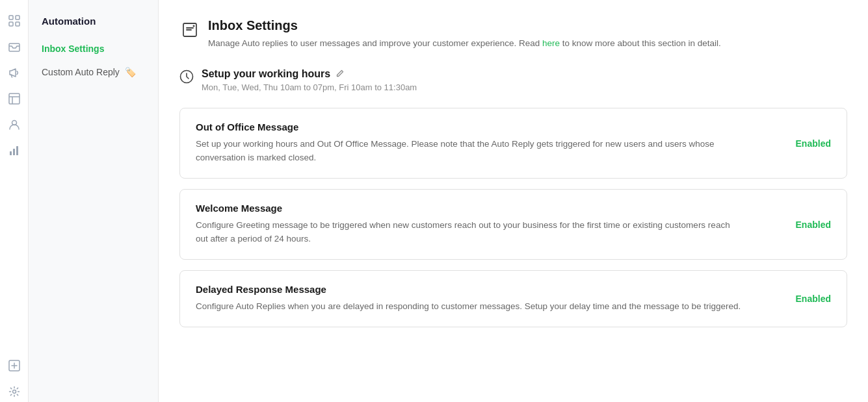  I want to click on delayed-response-status: Enabled, so click(813, 299).